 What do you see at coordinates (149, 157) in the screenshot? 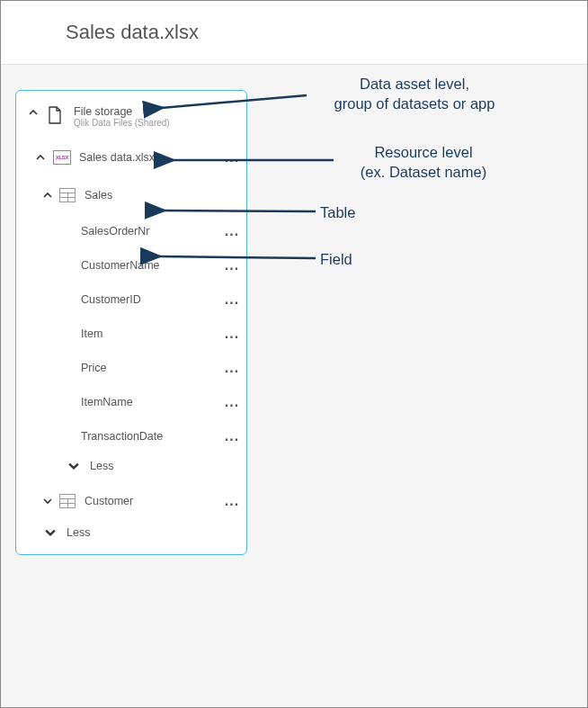
I see `resource-label: Sales data.xlsx` at bounding box center [149, 157].